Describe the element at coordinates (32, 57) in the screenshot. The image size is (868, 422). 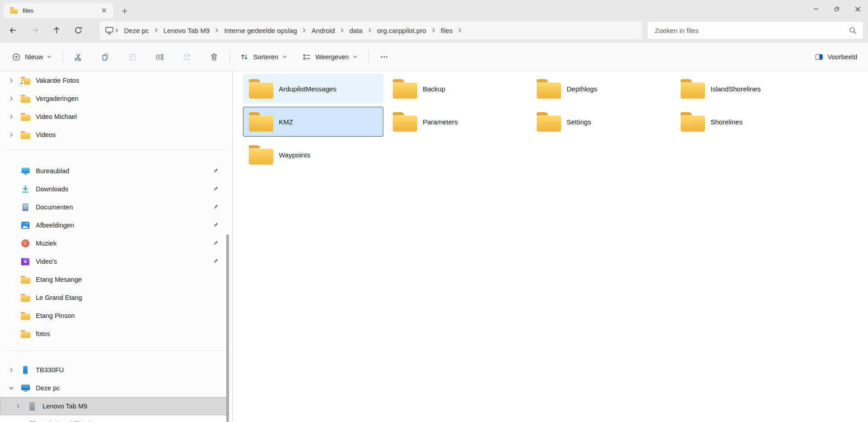
I see `new-button: Nieuw` at that location.